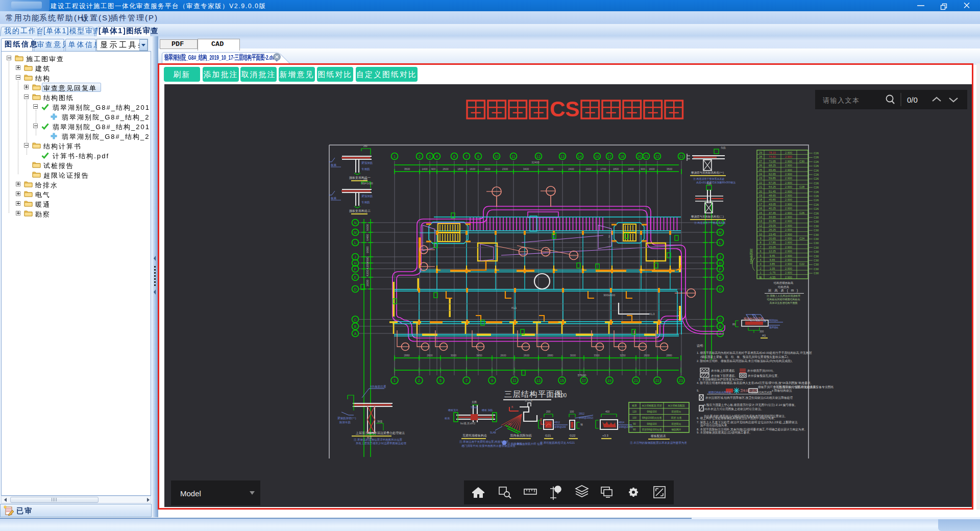  I want to click on svg-text: 双层Φ8@200拉通, so click(652, 429).